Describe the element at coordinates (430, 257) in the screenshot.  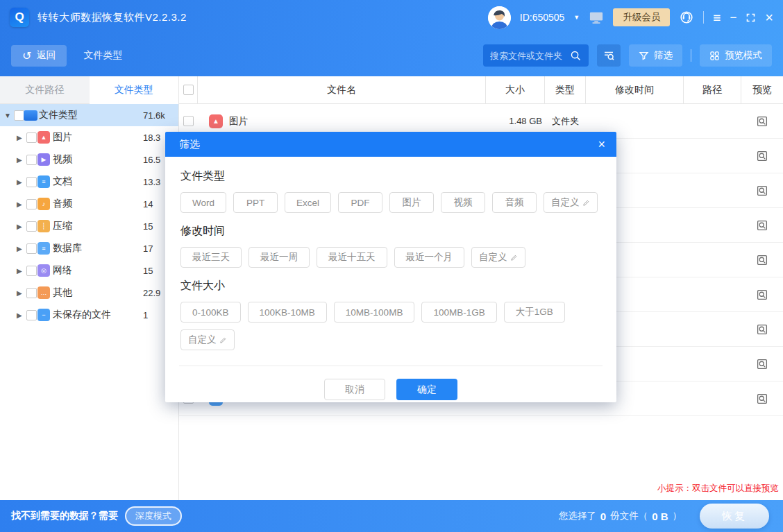
I see `chip-last-month: 最近一个月` at that location.